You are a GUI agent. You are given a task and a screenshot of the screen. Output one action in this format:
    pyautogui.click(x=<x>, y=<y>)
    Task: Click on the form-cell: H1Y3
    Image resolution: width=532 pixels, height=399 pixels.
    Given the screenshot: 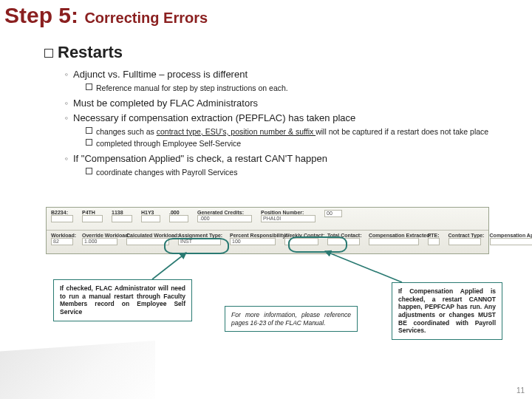 What is the action you would take?
    pyautogui.click(x=151, y=219)
    